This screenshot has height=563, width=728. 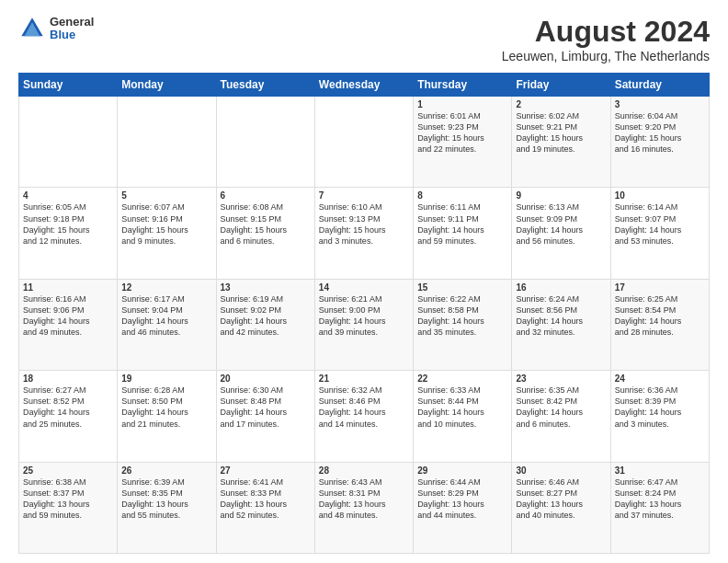 I want to click on day-number: 26, so click(x=166, y=471).